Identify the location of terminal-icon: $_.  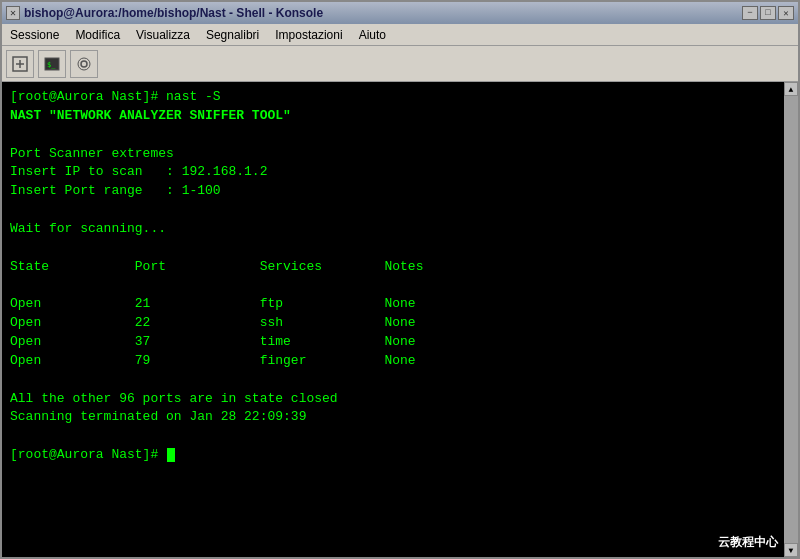
(52, 64).